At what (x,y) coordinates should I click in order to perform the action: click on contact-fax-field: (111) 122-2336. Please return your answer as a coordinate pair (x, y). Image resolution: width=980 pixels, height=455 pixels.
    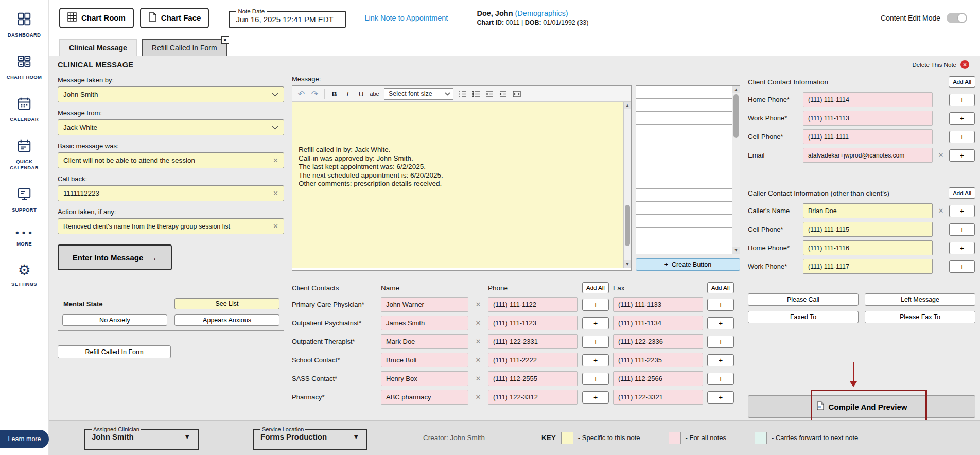
    Looking at the image, I should click on (658, 342).